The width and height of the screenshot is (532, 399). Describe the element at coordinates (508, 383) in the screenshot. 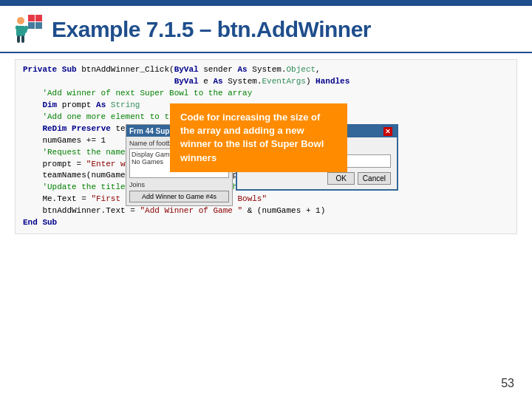

I see `page-number: 53` at that location.